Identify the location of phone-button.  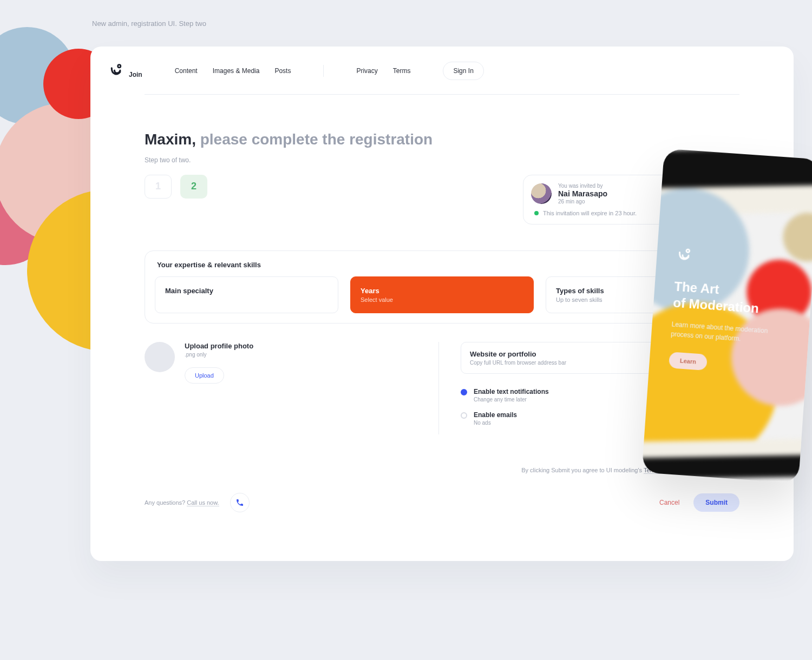
(240, 503).